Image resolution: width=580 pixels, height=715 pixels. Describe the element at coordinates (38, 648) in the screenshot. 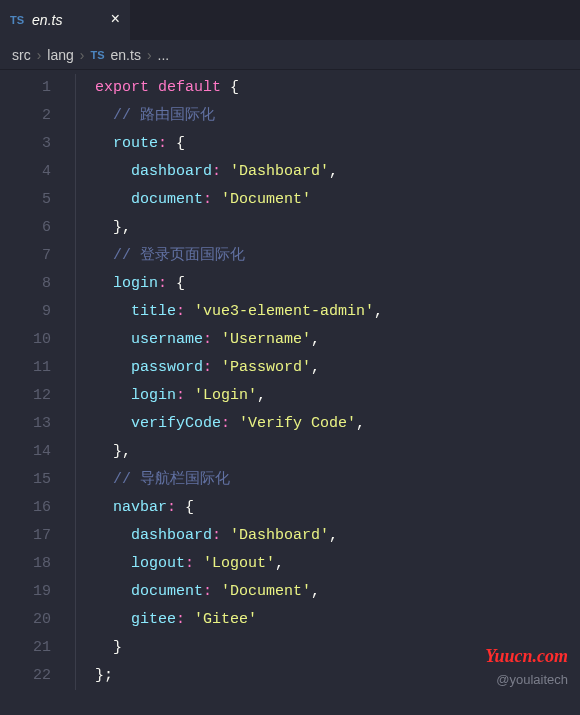

I see `line-number: 21` at that location.